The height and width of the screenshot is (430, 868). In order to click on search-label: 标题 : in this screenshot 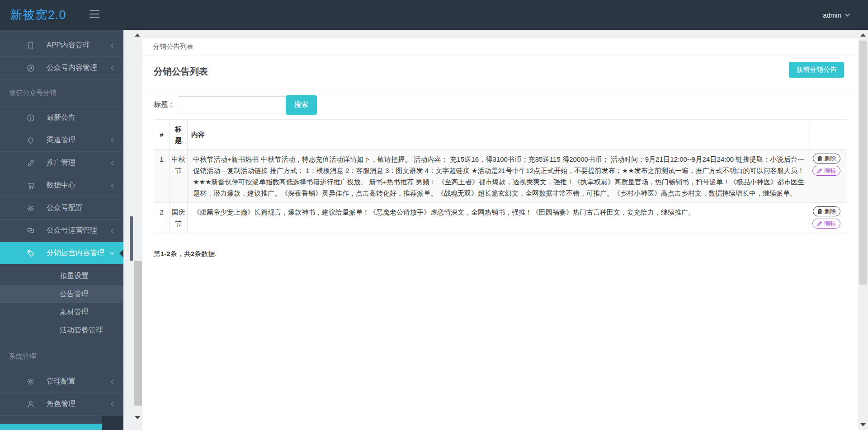, I will do `click(163, 105)`.